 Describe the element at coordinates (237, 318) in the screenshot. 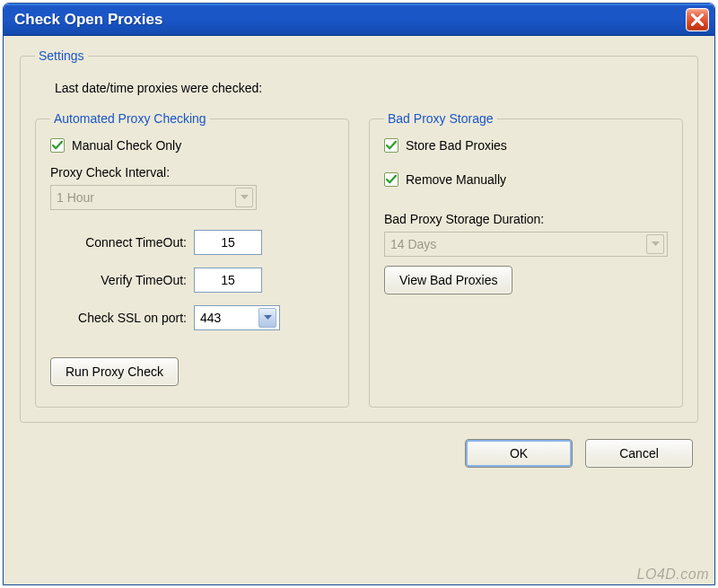

I see `ssl-port-dropdown: 443` at that location.